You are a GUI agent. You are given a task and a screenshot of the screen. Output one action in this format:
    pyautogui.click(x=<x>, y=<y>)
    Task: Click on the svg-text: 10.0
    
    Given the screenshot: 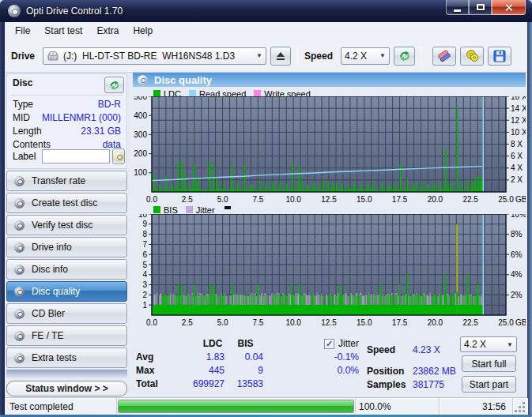 What is the action you would take?
    pyautogui.click(x=293, y=322)
    